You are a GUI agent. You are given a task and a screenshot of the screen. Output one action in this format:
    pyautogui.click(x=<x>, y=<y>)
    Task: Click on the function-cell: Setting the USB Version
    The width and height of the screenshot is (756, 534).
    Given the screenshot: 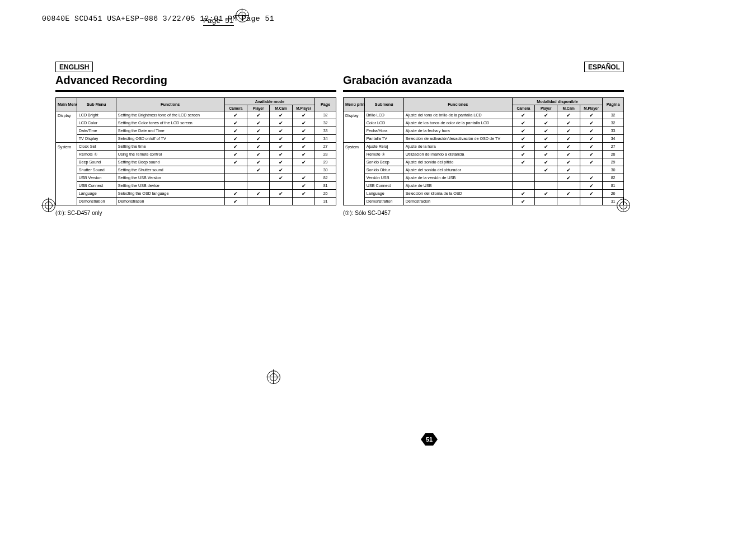 What is the action you would take?
    pyautogui.click(x=170, y=178)
    